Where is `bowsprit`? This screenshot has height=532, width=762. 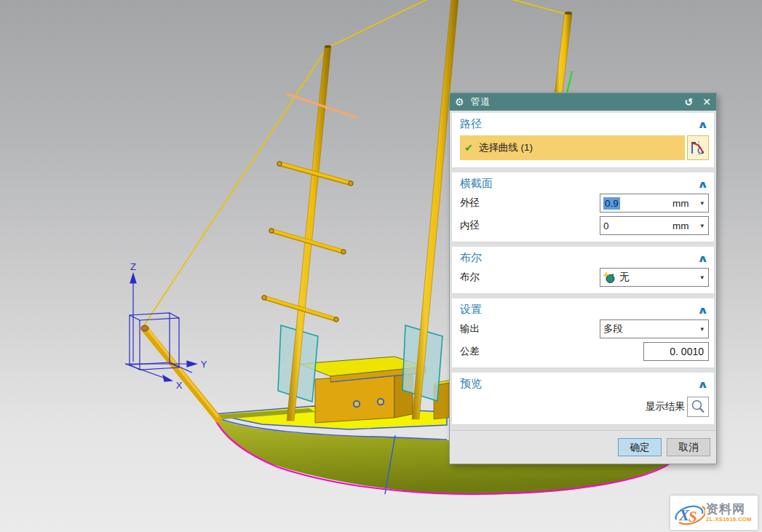 bowsprit is located at coordinates (180, 373).